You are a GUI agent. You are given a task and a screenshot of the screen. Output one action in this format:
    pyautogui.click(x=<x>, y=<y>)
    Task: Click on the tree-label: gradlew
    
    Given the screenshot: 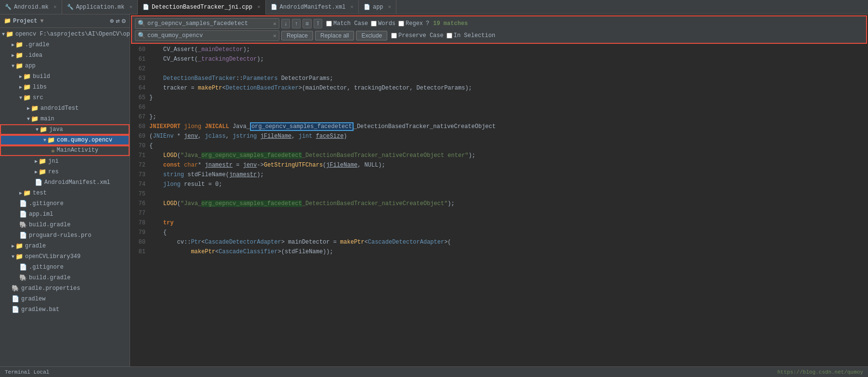 What is the action you would take?
    pyautogui.click(x=33, y=299)
    